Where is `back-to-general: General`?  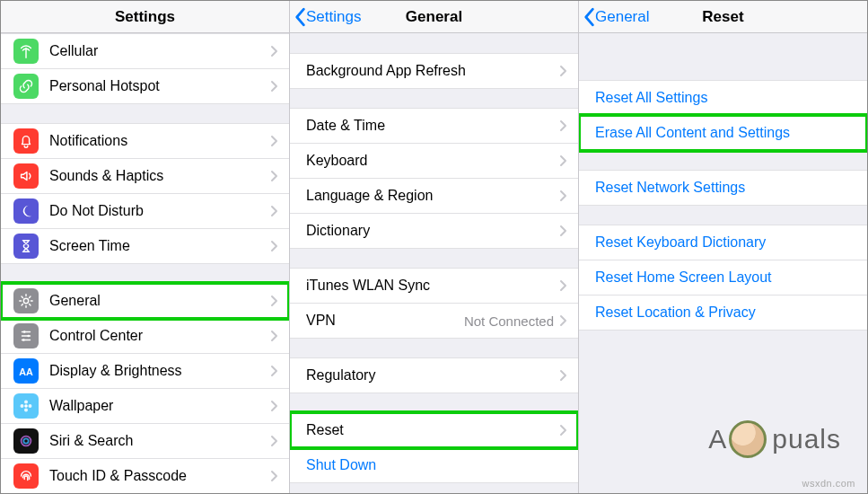
back-to-general: General is located at coordinates (614, 17).